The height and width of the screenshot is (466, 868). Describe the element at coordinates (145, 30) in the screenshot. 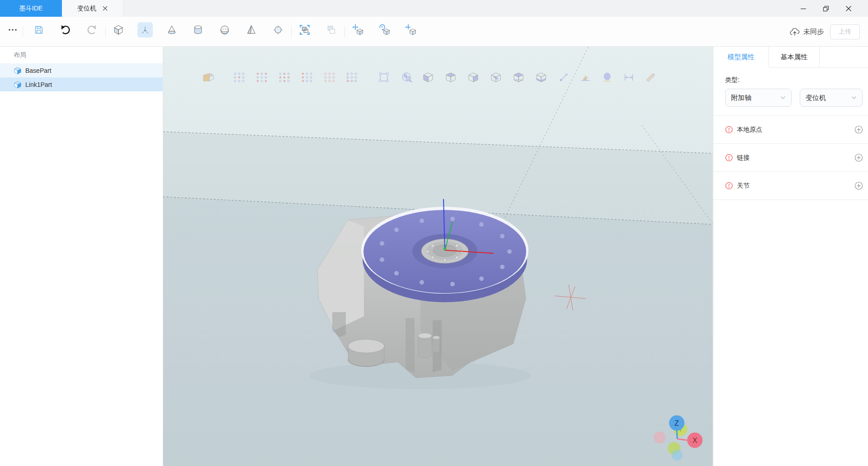

I see `axis-triad-button` at that location.